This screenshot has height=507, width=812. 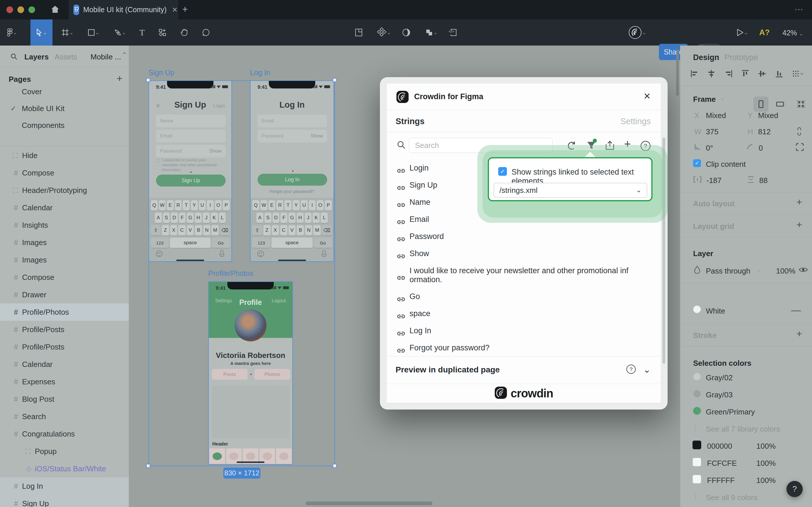 What do you see at coordinates (524, 348) in the screenshot?
I see `string-row: Forgot your password?` at bounding box center [524, 348].